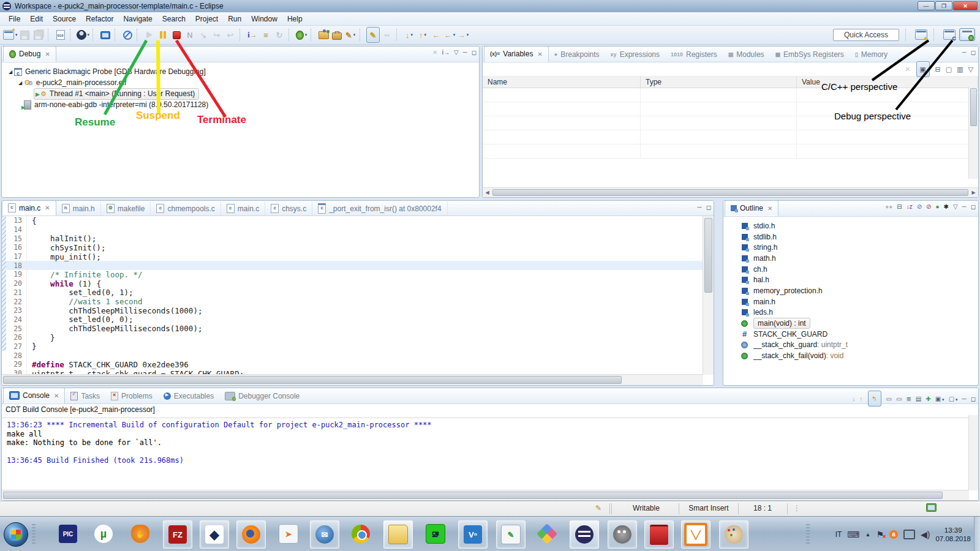 The image size is (980, 551). What do you see at coordinates (490, 6) in the screenshot?
I see `title-bar: Workspace - e-puck2_main-processor-templ…` at bounding box center [490, 6].